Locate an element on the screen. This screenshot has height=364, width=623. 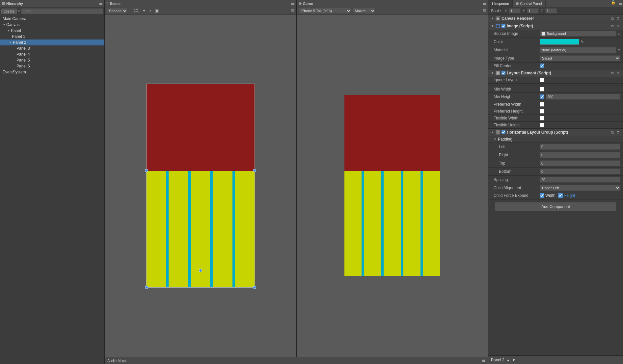
material-field: None (Material) is located at coordinates (578, 50).